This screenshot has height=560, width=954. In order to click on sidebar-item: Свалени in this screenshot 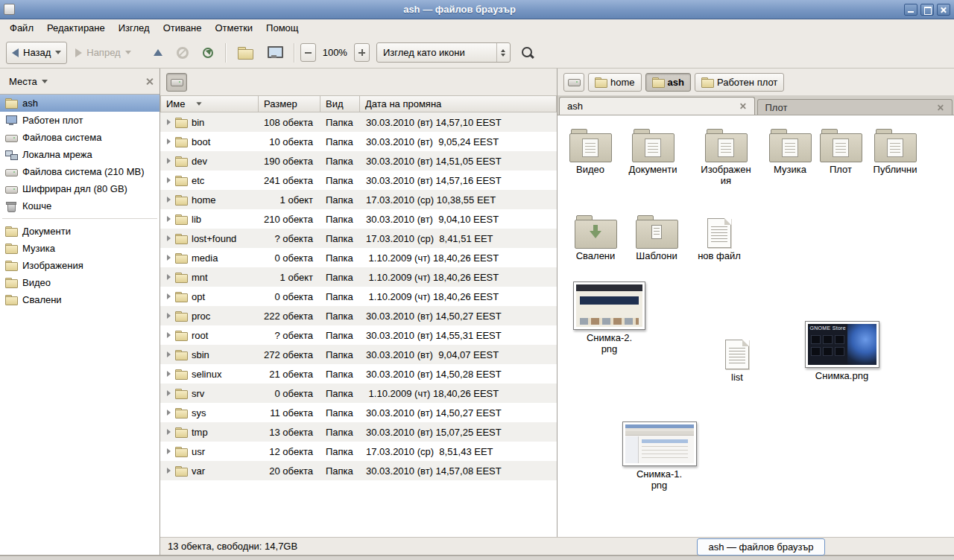, I will do `click(80, 299)`.